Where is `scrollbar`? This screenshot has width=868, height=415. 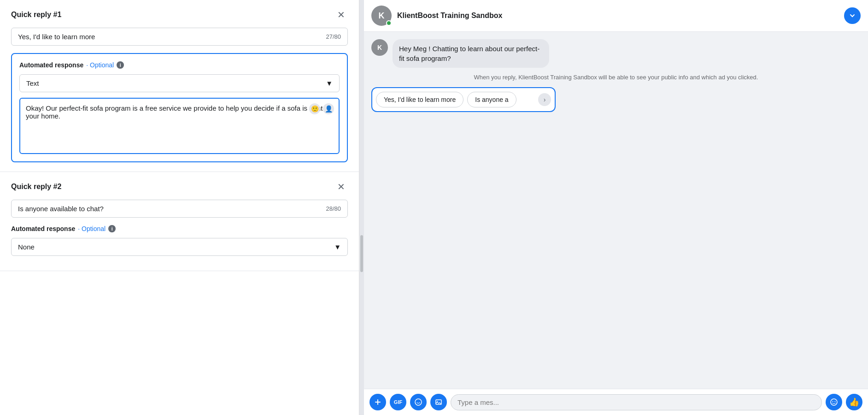 scrollbar is located at coordinates (362, 208).